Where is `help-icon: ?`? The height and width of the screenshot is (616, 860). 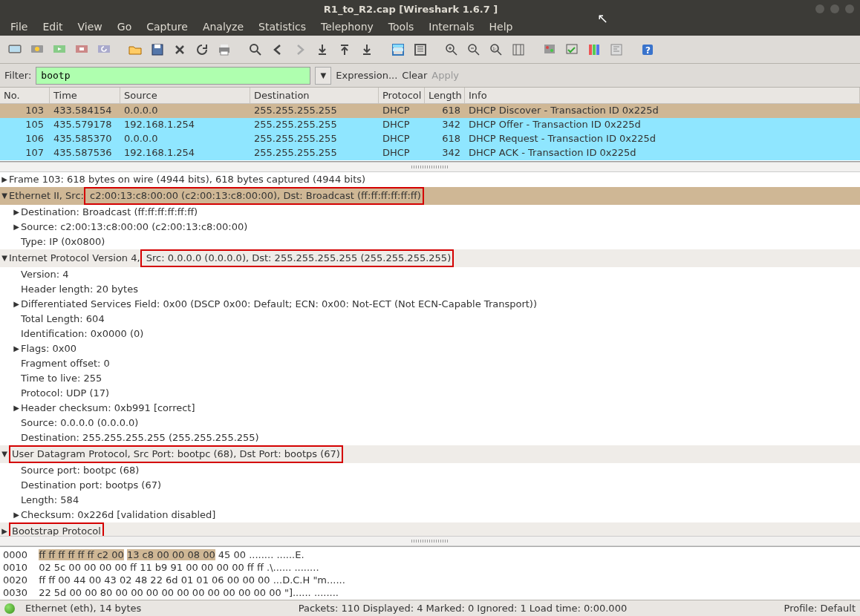 help-icon: ? is located at coordinates (648, 50).